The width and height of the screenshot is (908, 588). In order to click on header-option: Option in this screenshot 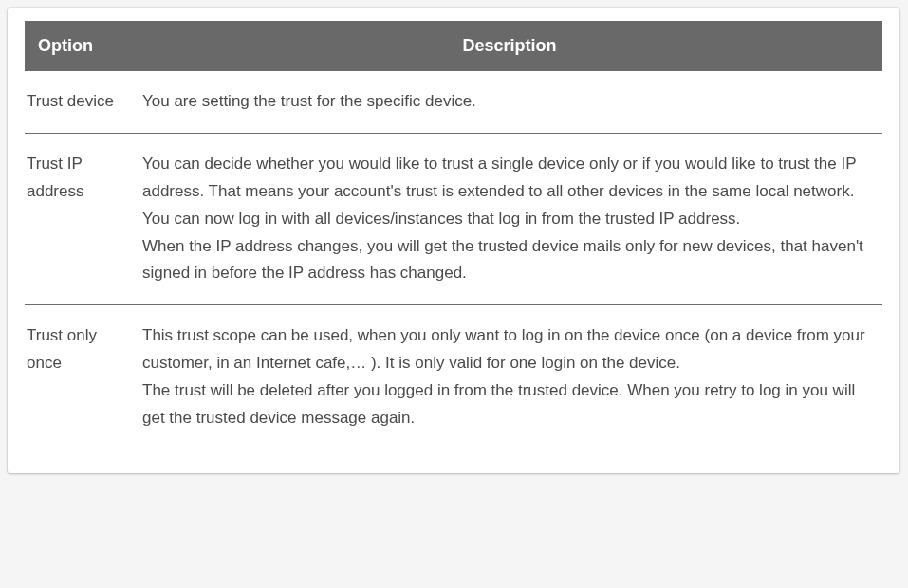, I will do `click(81, 46)`.